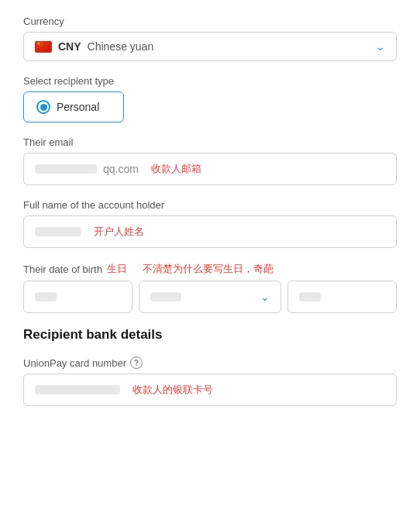 This screenshot has height=510, width=420. I want to click on bank-details-title: Recipient bank details, so click(210, 335).